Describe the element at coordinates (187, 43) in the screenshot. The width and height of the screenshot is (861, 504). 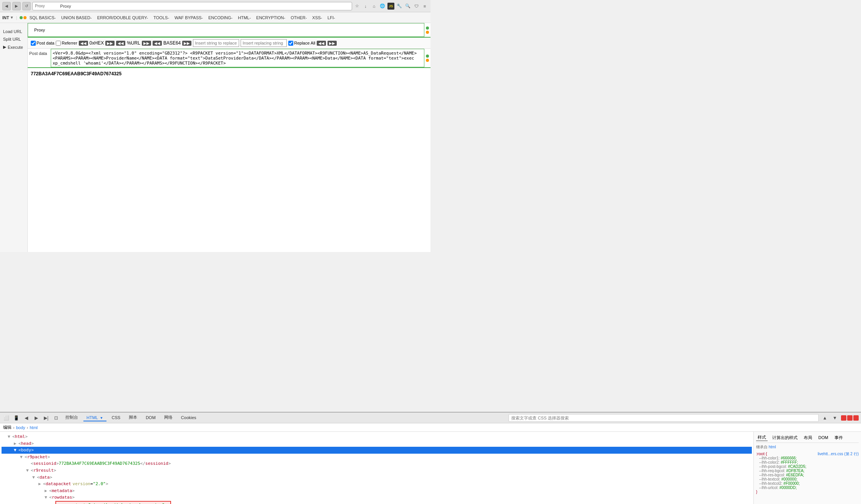
I see `base64-right-arrow: ▶▶` at that location.